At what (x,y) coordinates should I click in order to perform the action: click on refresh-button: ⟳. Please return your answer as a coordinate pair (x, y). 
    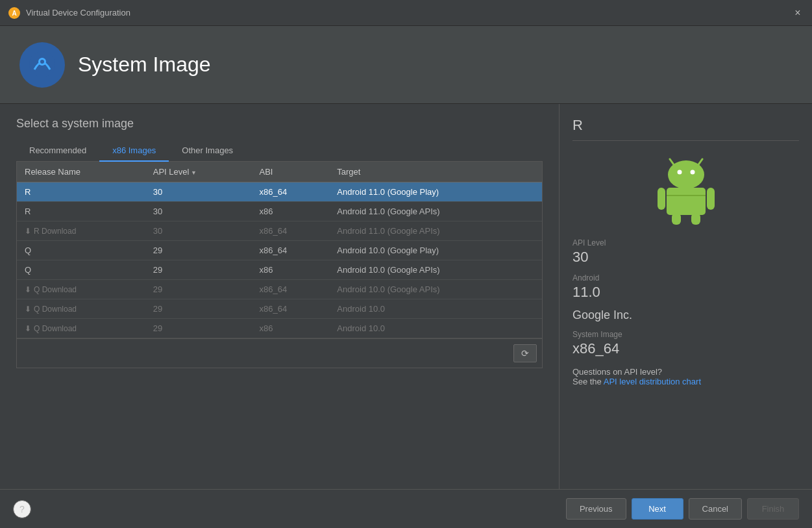
    Looking at the image, I should click on (525, 353).